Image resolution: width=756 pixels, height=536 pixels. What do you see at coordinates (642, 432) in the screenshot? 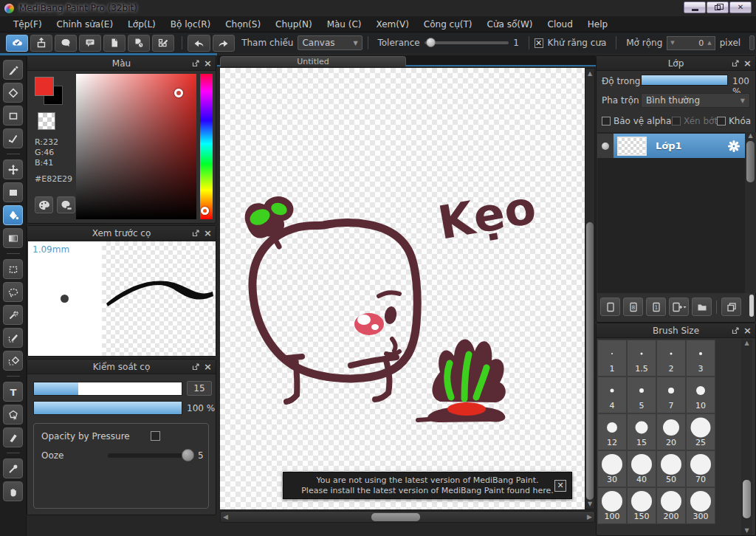
I see `brush-size-15: 15` at bounding box center [642, 432].